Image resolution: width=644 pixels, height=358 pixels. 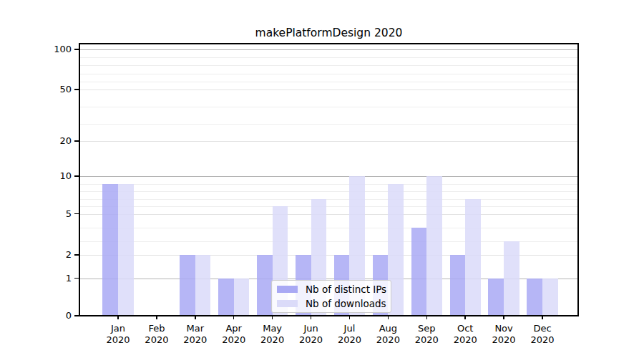 I want to click on x-tick-jan, so click(x=117, y=318).